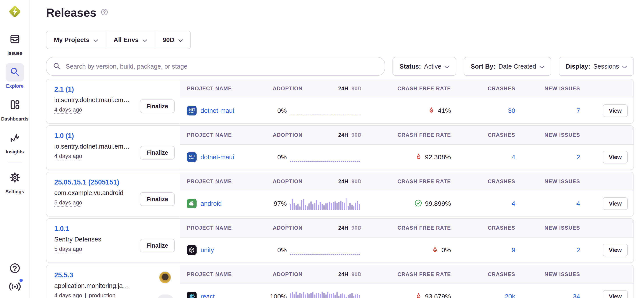 This screenshot has width=644, height=298. Describe the element at coordinates (114, 282) in the screenshot. I see `release-info-panel: 25.5.3 application.monitoring.ja… 4 days…` at that location.